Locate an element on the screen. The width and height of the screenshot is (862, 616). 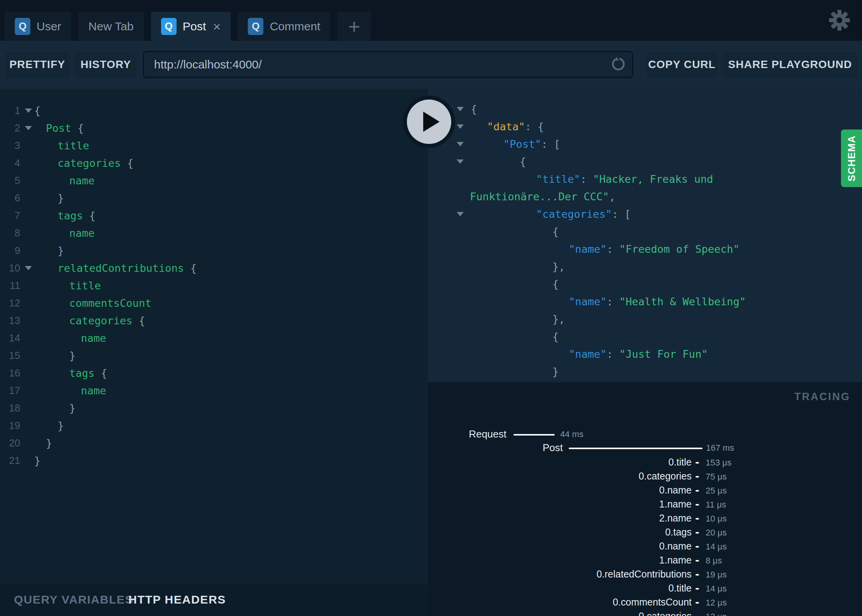
code-token: : is located at coordinates (613, 249).